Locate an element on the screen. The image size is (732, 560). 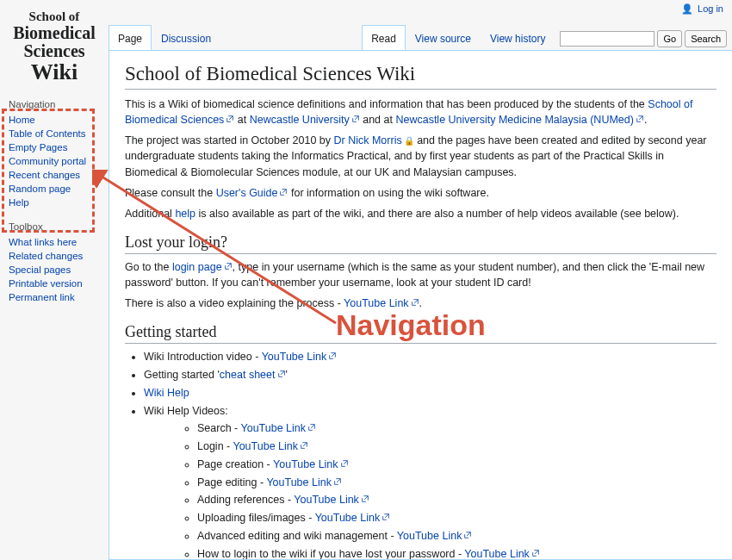
list-item: Search - YouTube Link is located at coordinates (456, 429).